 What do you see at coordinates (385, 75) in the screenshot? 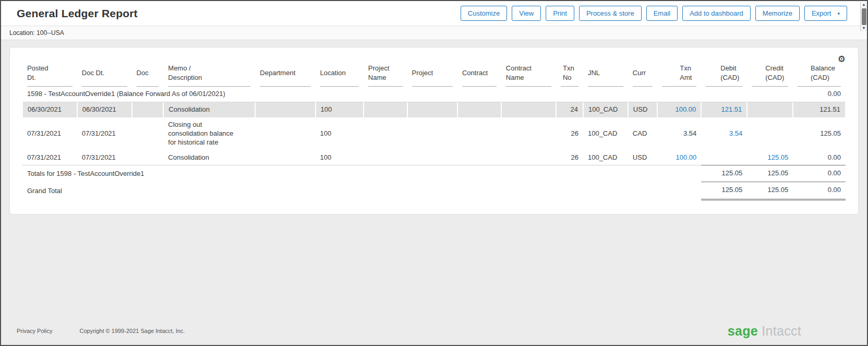
I see `col-project-name: Project Name` at bounding box center [385, 75].